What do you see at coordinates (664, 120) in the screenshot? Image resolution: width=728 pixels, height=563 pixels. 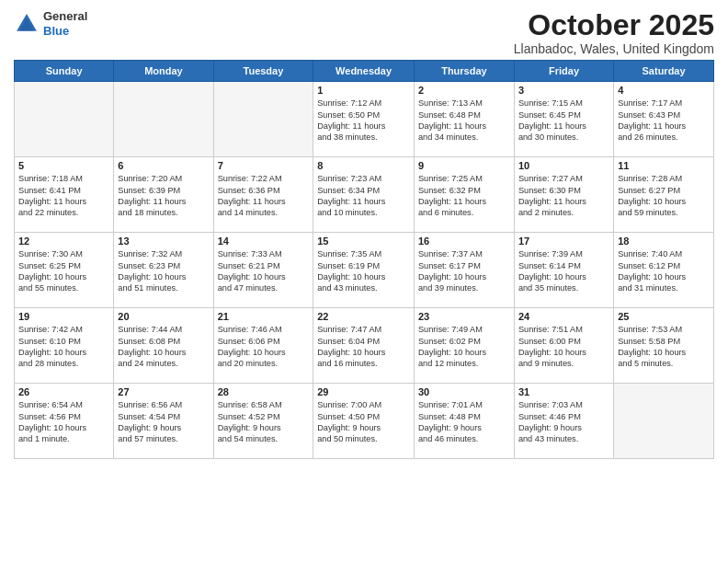 I see `calendar-cell: 4Sunrise: 7:17 AM Sunset: 6:43 PM Daylig…` at bounding box center [664, 120].